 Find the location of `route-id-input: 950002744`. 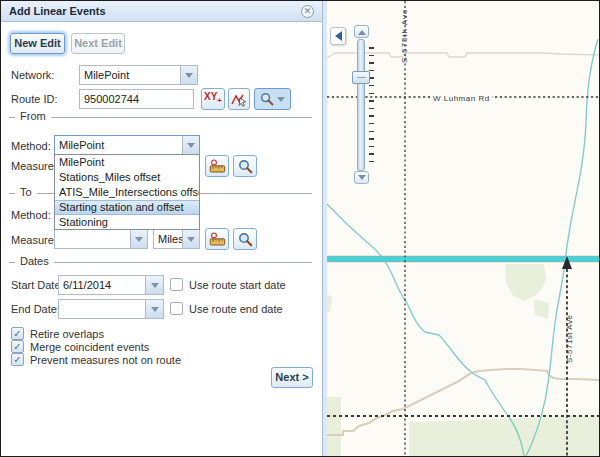

route-id-input: 950002744 is located at coordinates (136, 99).